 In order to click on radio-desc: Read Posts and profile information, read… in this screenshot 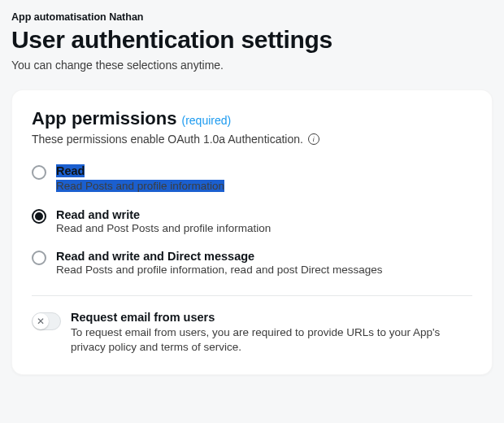, I will do `click(219, 270)`.